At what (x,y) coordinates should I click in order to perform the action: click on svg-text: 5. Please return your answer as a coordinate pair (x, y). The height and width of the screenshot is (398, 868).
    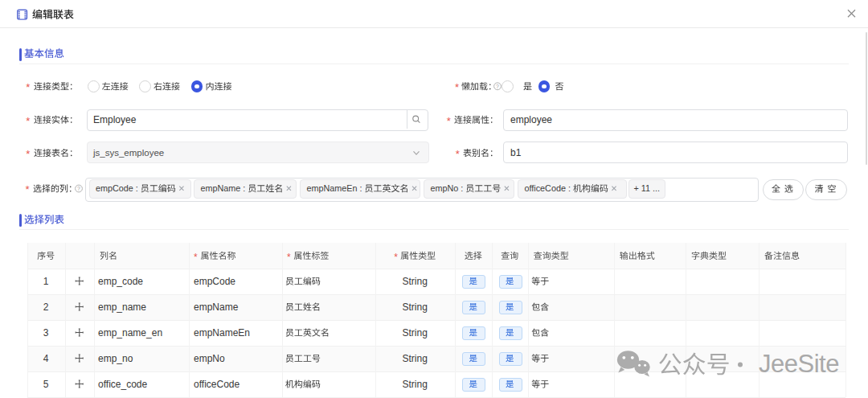
    Looking at the image, I should click on (47, 384).